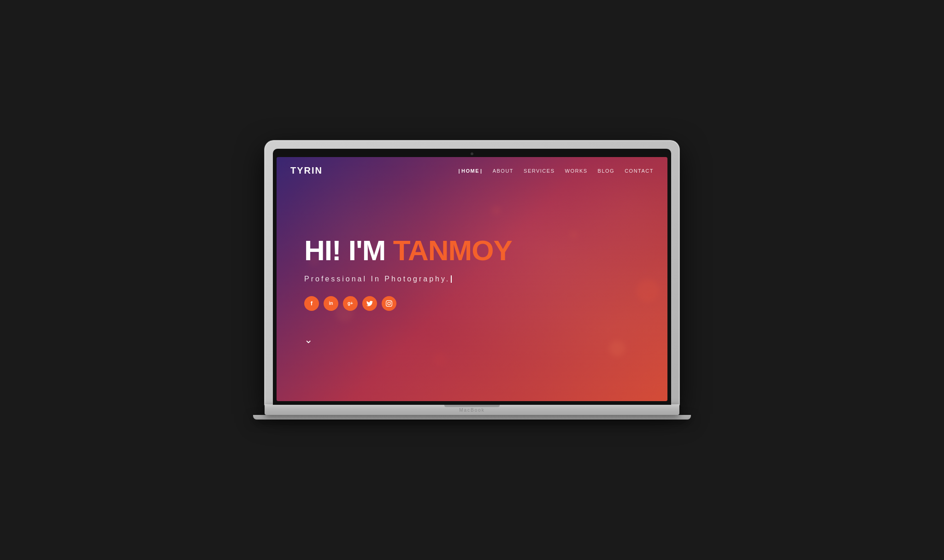 Image resolution: width=944 pixels, height=560 pixels. Describe the element at coordinates (472, 154) in the screenshot. I see `macbook-camera` at that location.